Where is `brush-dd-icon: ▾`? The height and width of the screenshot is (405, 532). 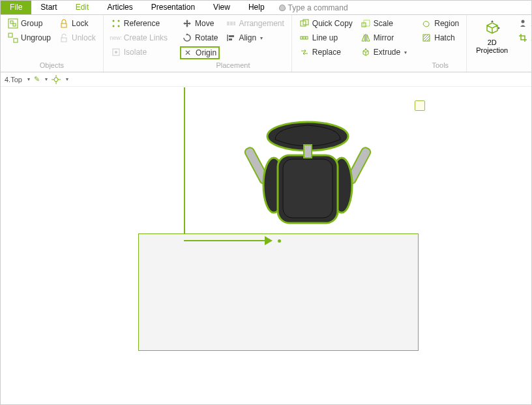 brush-dd-icon: ▾ is located at coordinates (46, 80).